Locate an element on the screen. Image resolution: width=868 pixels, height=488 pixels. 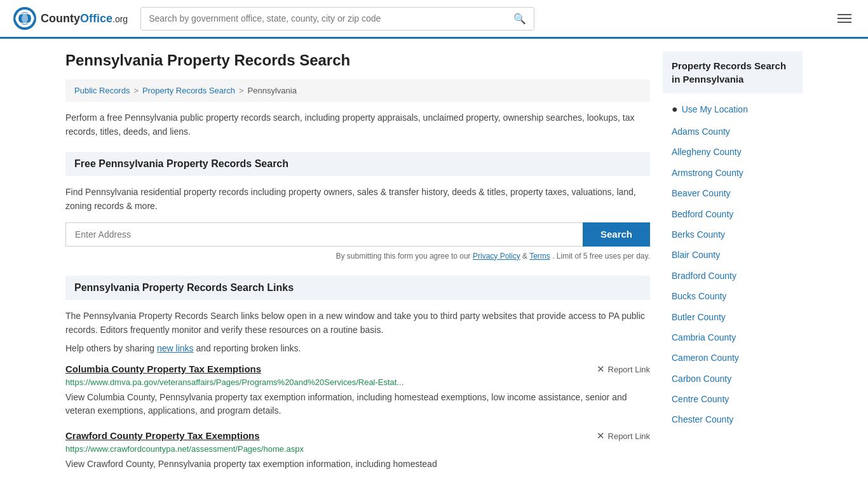
sidebar-title: Property Records Search in Pennsylvania is located at coordinates (733, 72).